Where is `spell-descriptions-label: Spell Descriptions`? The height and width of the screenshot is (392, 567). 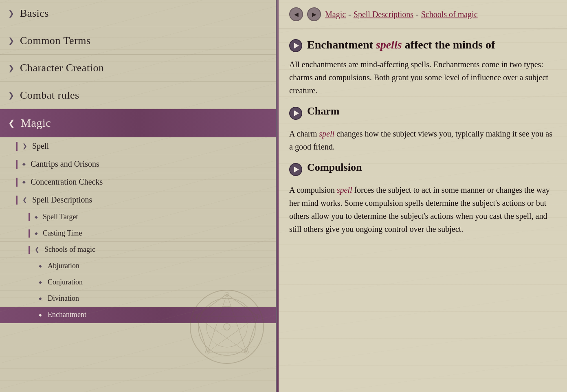
spell-descriptions-label: Spell Descriptions is located at coordinates (62, 200).